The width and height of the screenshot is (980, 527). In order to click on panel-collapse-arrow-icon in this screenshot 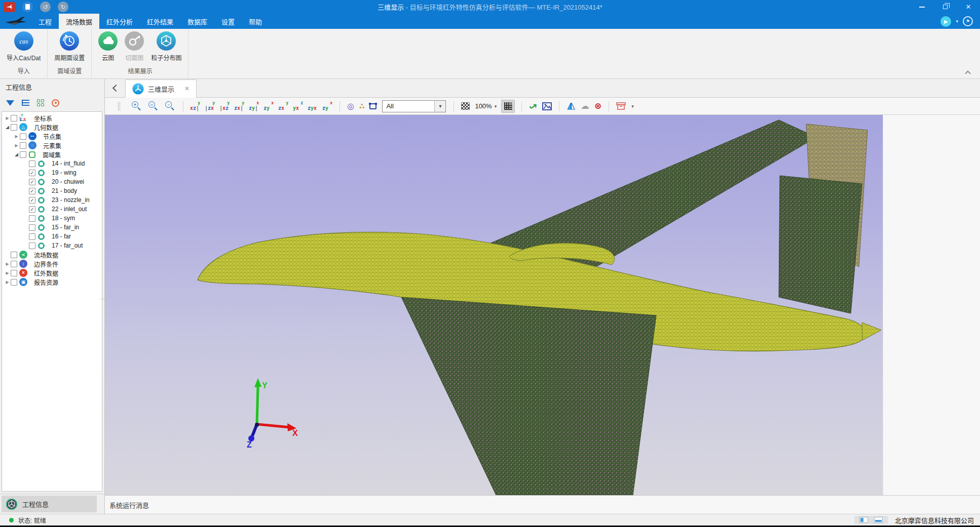, I will do `click(115, 88)`.